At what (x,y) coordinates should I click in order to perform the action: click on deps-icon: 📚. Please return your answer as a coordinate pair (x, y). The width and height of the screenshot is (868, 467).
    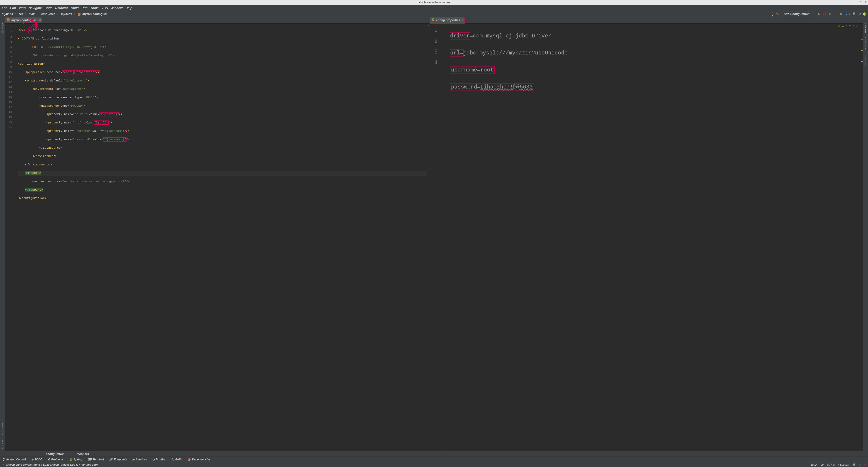
    Looking at the image, I should click on (189, 460).